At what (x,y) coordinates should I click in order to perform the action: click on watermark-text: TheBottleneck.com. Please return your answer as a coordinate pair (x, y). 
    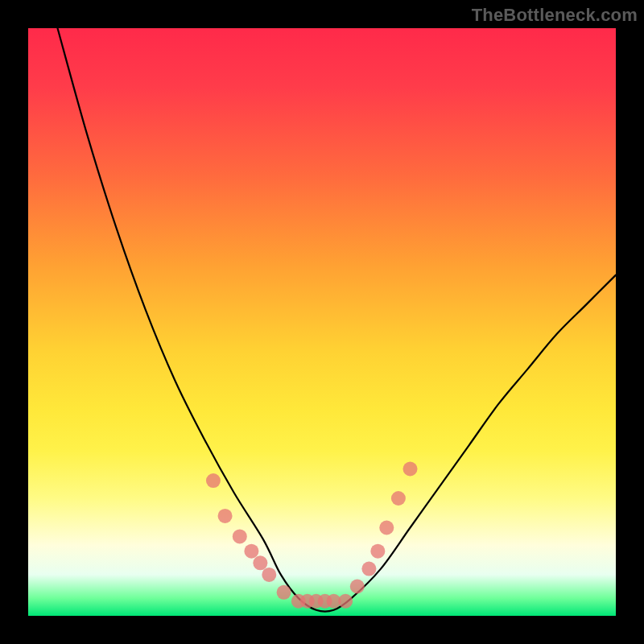
    Looking at the image, I should click on (555, 15).